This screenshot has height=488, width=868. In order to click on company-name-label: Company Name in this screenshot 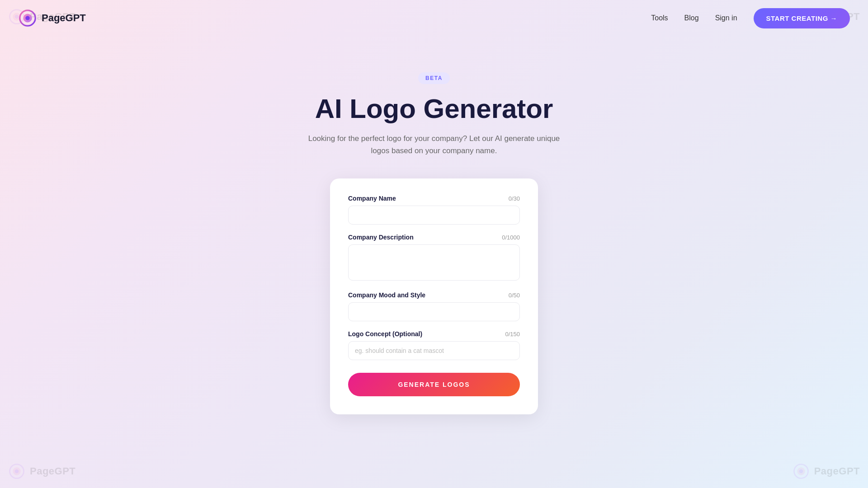, I will do `click(372, 198)`.